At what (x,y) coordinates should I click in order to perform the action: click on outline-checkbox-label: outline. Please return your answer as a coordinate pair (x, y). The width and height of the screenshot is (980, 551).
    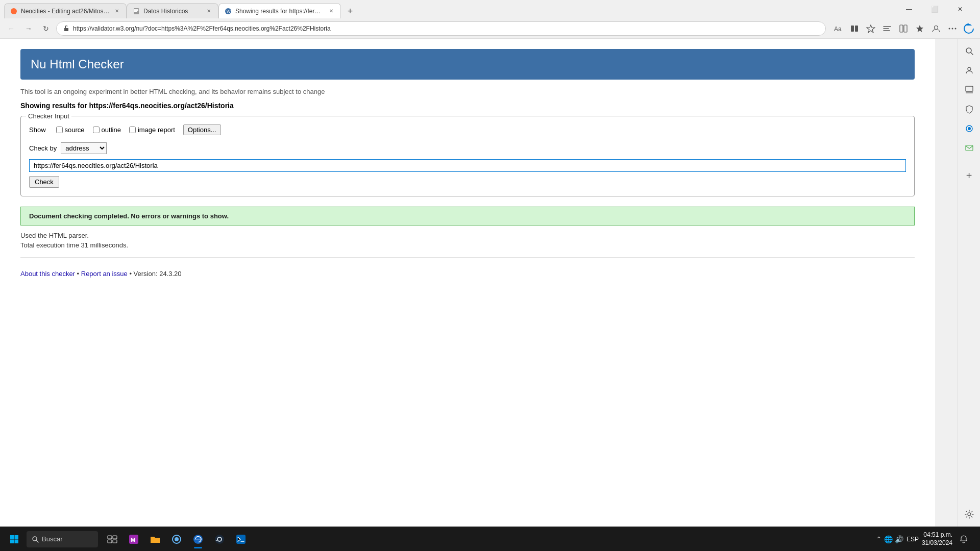
    Looking at the image, I should click on (107, 130).